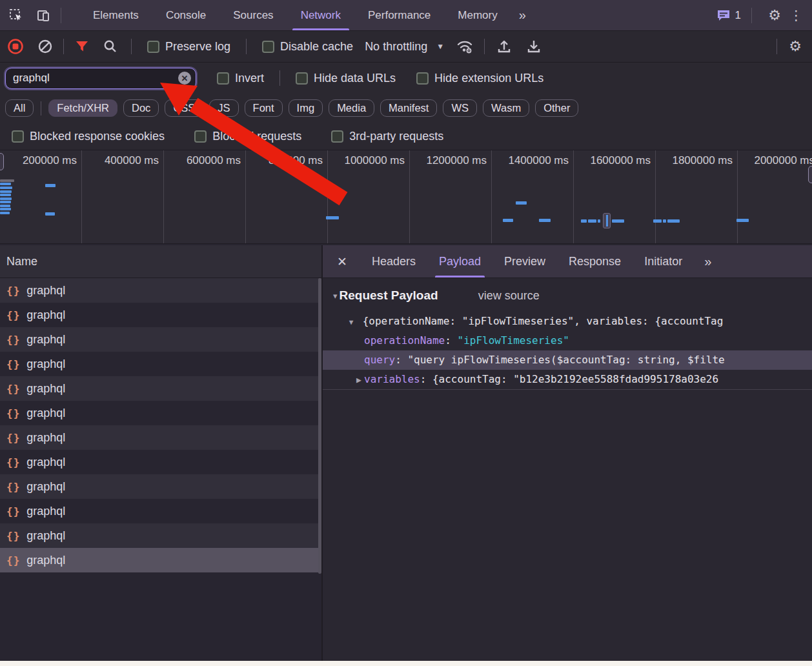 The width and height of the screenshot is (812, 666). Describe the element at coordinates (522, 15) in the screenshot. I see `more-tabs-button: »` at that location.